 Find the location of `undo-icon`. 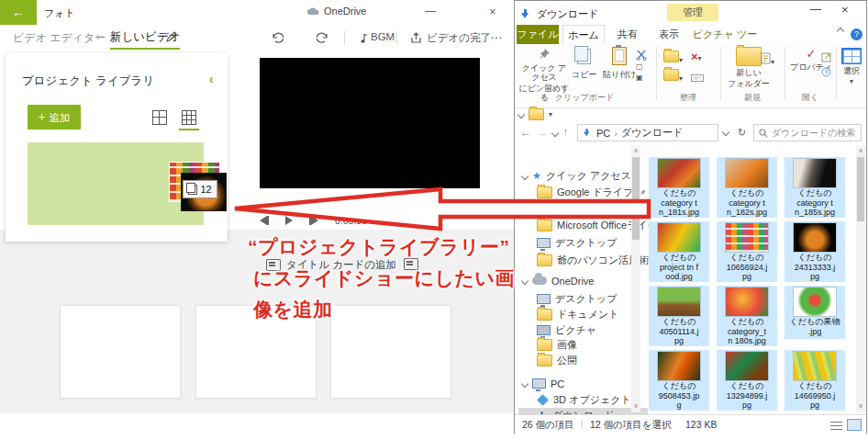

undo-icon is located at coordinates (277, 39).